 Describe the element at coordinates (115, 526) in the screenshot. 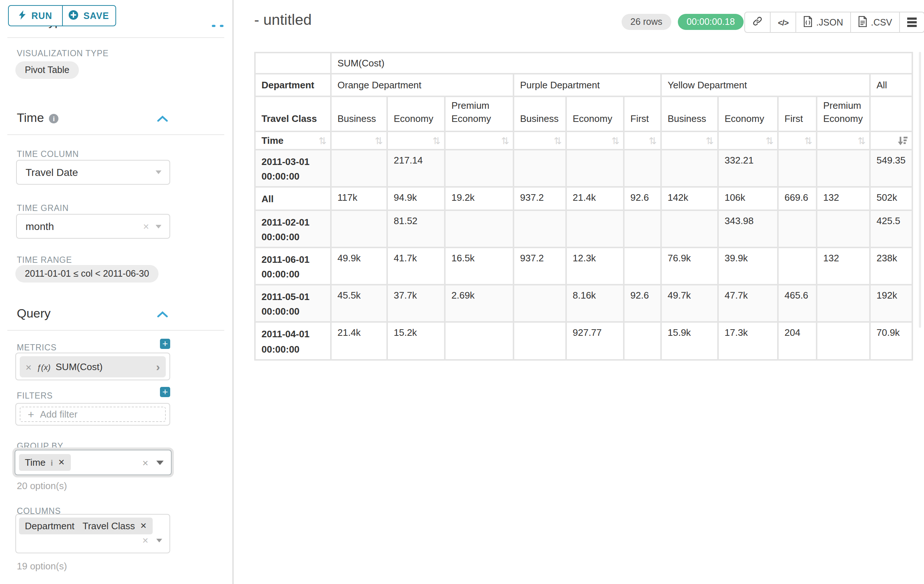

I see `columns-tag: Travel Class ✕` at that location.